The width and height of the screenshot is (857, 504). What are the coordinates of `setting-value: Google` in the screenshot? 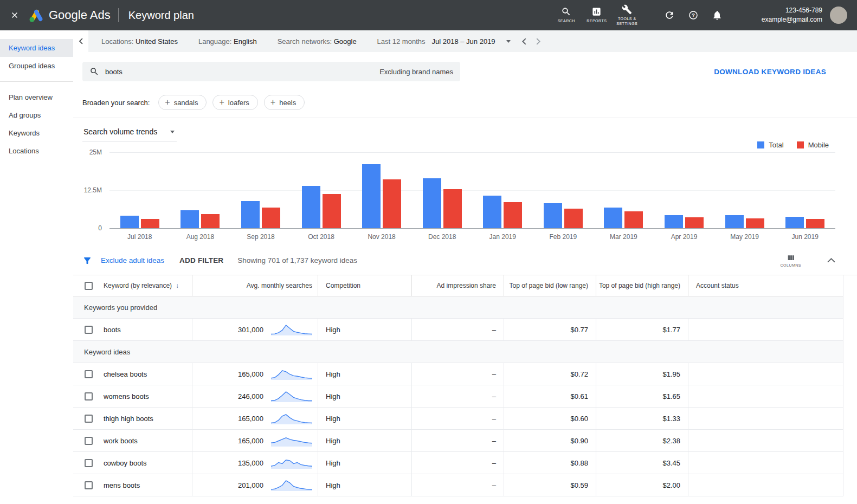 It's located at (345, 41).